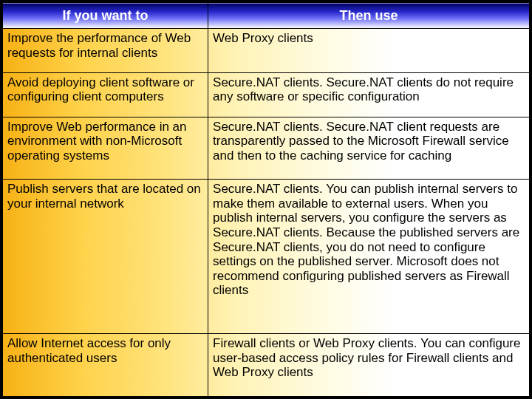  I want to click on use-cell: Web Proxy clients, so click(369, 51).